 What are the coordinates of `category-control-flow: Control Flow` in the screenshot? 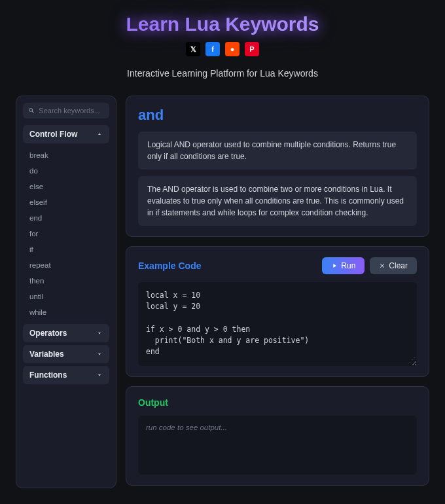 It's located at (66, 134).